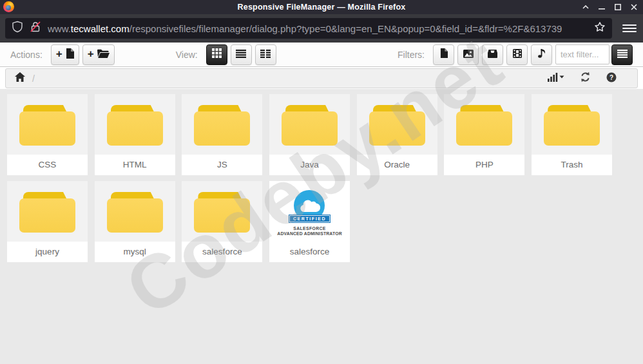  I want to click on url-path: /responsivefiles/filemanager/dialog.php?…, so click(346, 28).